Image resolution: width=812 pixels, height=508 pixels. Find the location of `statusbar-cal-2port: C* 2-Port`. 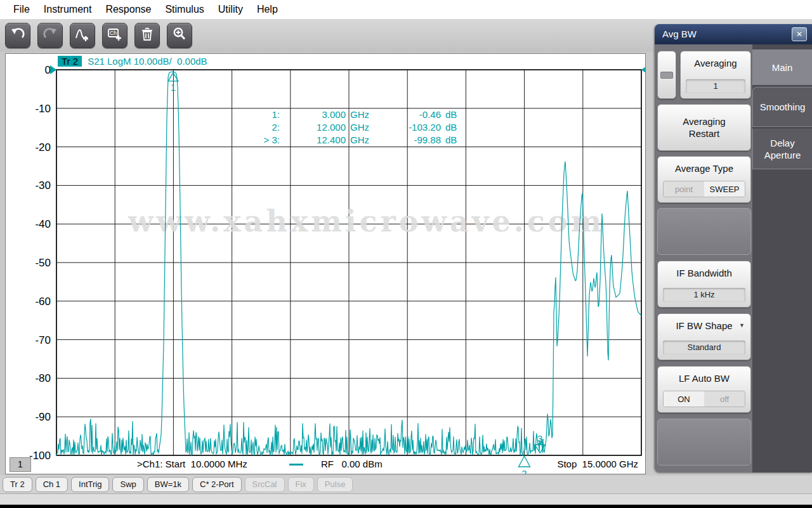

statusbar-cal-2port: C* 2-Port is located at coordinates (217, 485).